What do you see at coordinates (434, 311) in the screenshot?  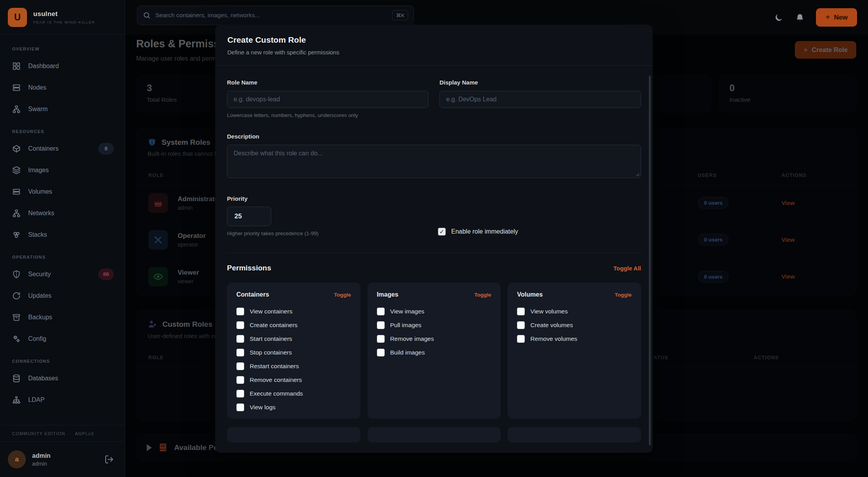 I see `permission-view-images: View images` at bounding box center [434, 311].